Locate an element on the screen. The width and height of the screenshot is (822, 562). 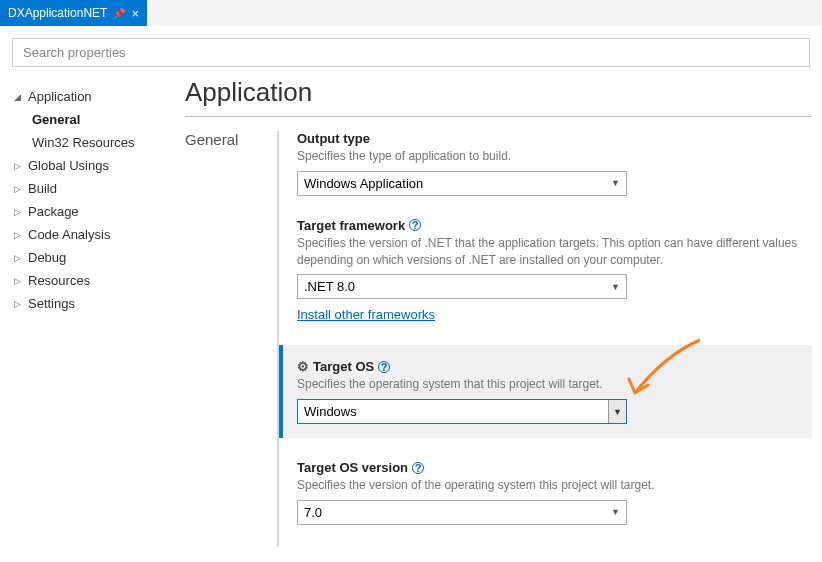
pin-icon: 📌 is located at coordinates (119, 14).